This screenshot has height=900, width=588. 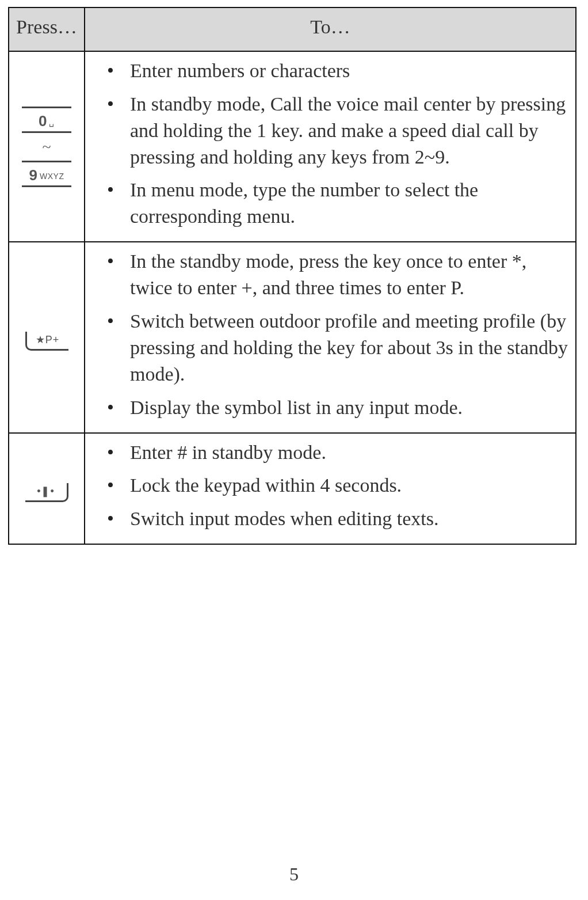 I want to click on key-0-to-9-icon: 0␣ ~ 9WXYZ, so click(x=47, y=147).